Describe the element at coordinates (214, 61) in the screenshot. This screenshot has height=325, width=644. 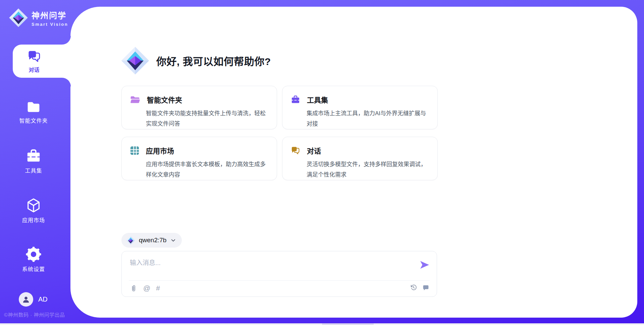
I see `greeting-title: 你好, 我可以如何帮助你?` at that location.